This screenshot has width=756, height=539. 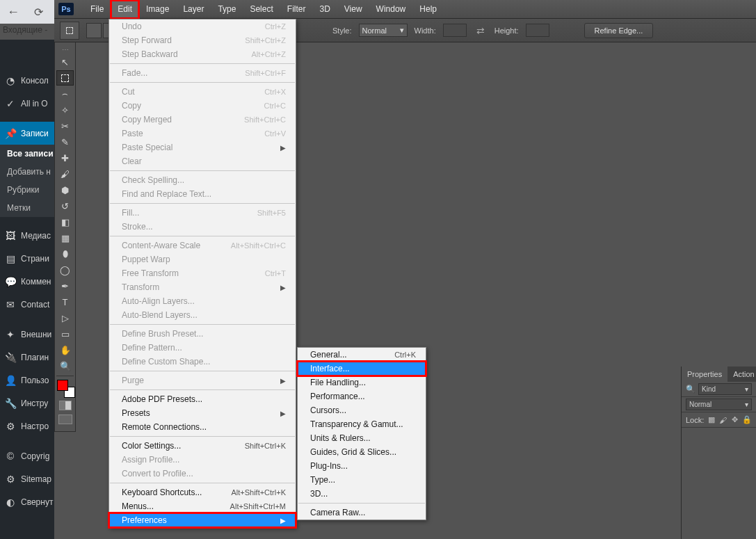 What do you see at coordinates (362, 480) in the screenshot?
I see `pref-menu-item-type-: Type...` at bounding box center [362, 480].